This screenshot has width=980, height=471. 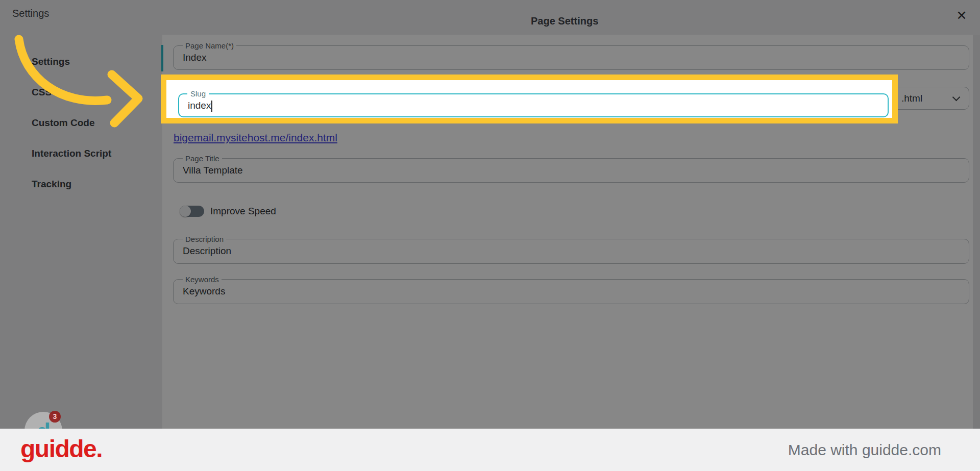 What do you see at coordinates (573, 58) in the screenshot?
I see `page-name-value: Index` at bounding box center [573, 58].